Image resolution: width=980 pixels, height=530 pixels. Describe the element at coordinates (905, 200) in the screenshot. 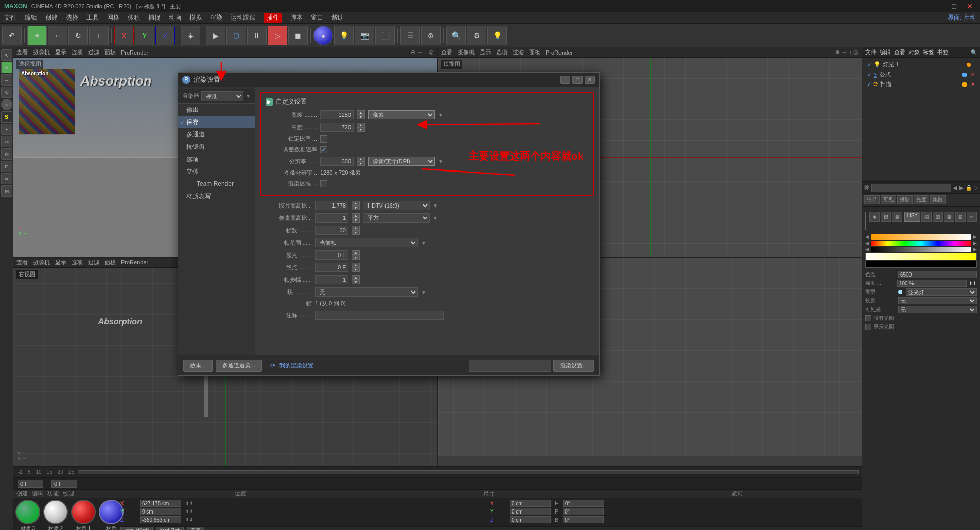

I see `tab-shadow: 投影` at that location.